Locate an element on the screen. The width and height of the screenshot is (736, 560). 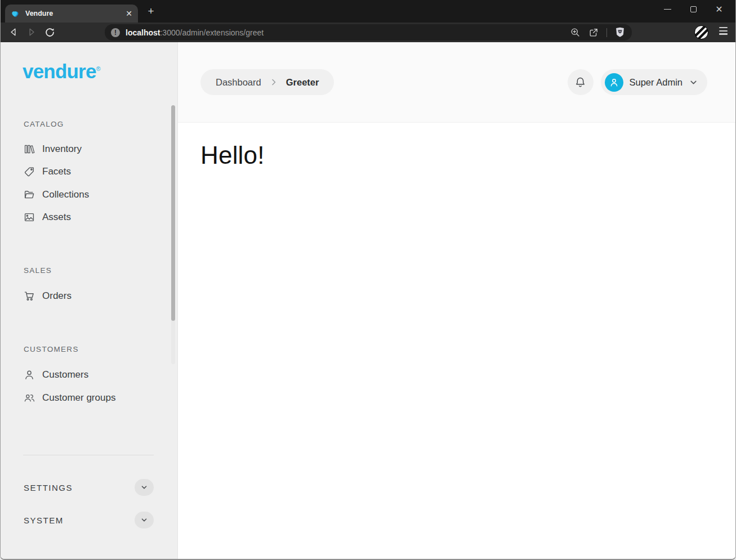
url-text: localhost:3000/admin/extensions/greet is located at coordinates (195, 33).